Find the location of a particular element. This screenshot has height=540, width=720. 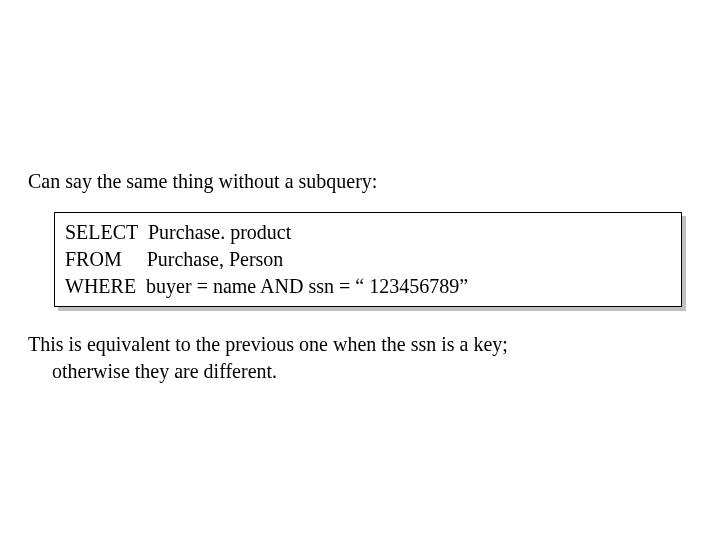

outro-paragraph: This is equivalent to the previous one w… is located at coordinates (360, 358).